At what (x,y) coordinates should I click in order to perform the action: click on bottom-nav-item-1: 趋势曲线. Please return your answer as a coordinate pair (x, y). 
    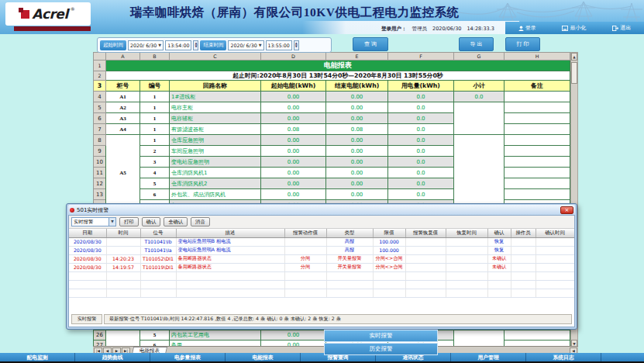
    Looking at the image, I should click on (113, 357).